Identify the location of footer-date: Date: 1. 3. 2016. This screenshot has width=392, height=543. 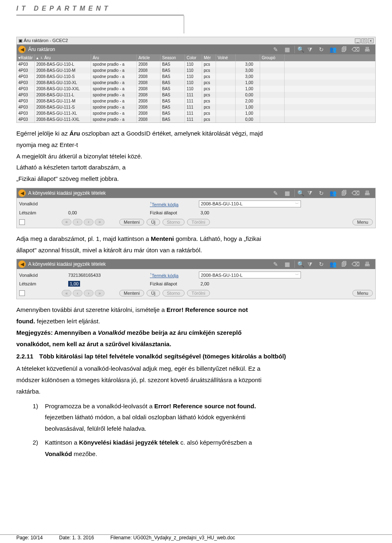
(77, 538).